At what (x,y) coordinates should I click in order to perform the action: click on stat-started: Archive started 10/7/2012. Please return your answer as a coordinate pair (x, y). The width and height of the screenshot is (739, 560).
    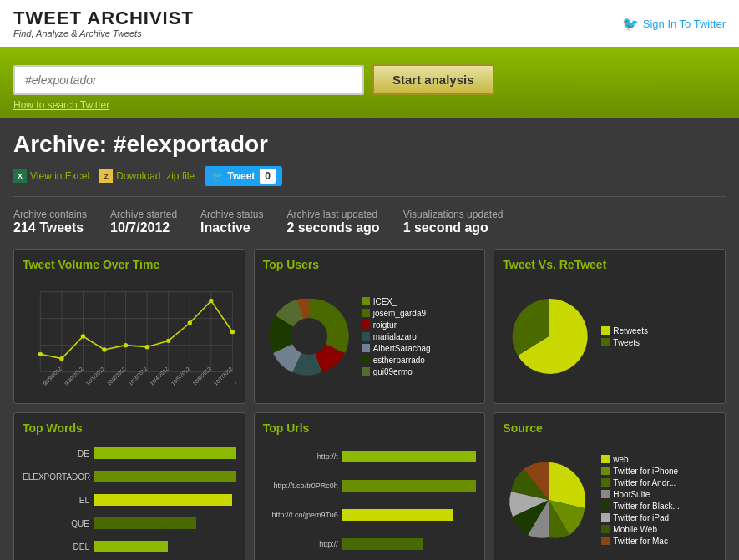
    Looking at the image, I should click on (144, 222).